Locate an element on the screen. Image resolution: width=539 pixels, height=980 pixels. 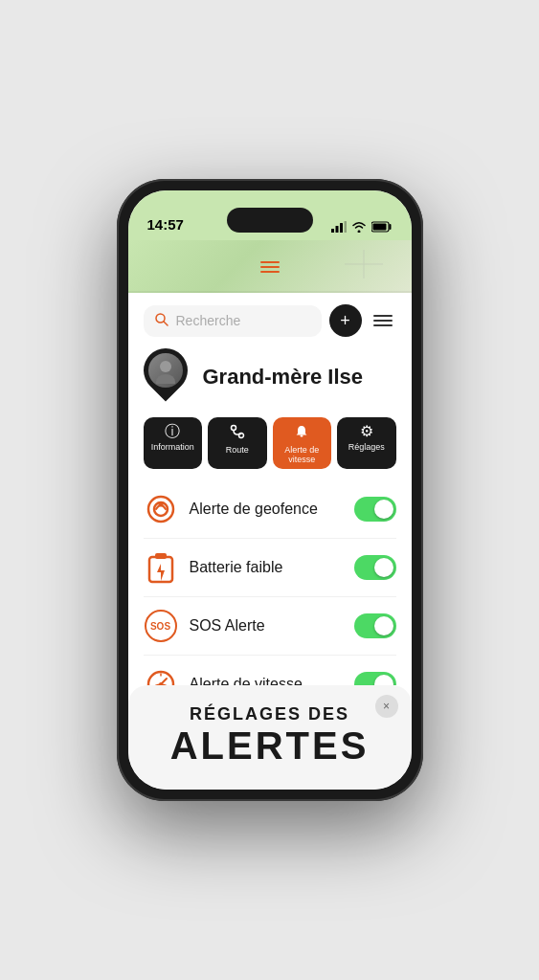
sheet-title-big: ALERTES is located at coordinates (270, 746).